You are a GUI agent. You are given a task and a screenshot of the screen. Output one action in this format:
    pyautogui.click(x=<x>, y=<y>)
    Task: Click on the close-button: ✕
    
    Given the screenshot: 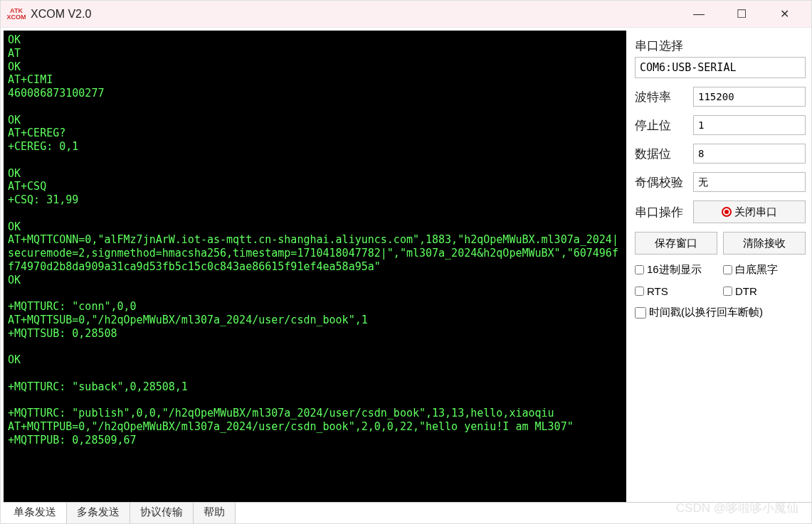 What is the action you would take?
    pyautogui.click(x=784, y=14)
    